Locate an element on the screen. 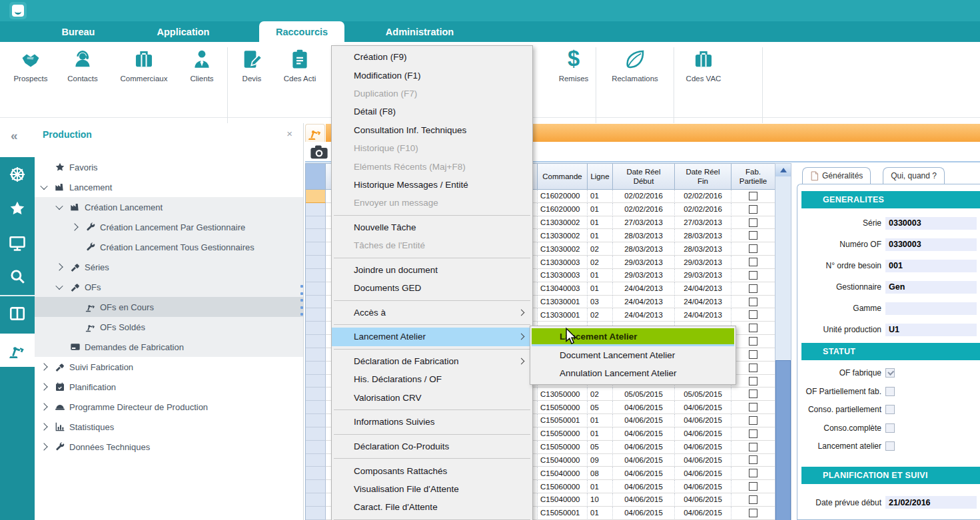  menu-item-historique-f10-: Historique (F10) is located at coordinates (432, 148).